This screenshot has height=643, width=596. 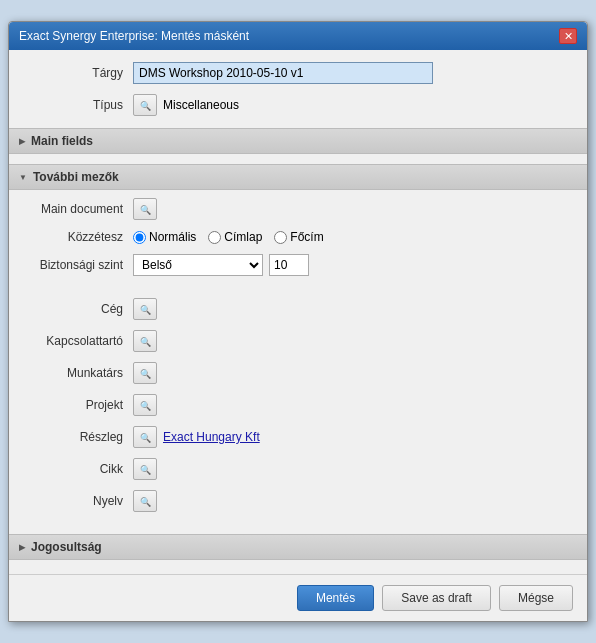 What do you see at coordinates (78, 469) in the screenshot?
I see `cikk-label: Cikk` at bounding box center [78, 469].